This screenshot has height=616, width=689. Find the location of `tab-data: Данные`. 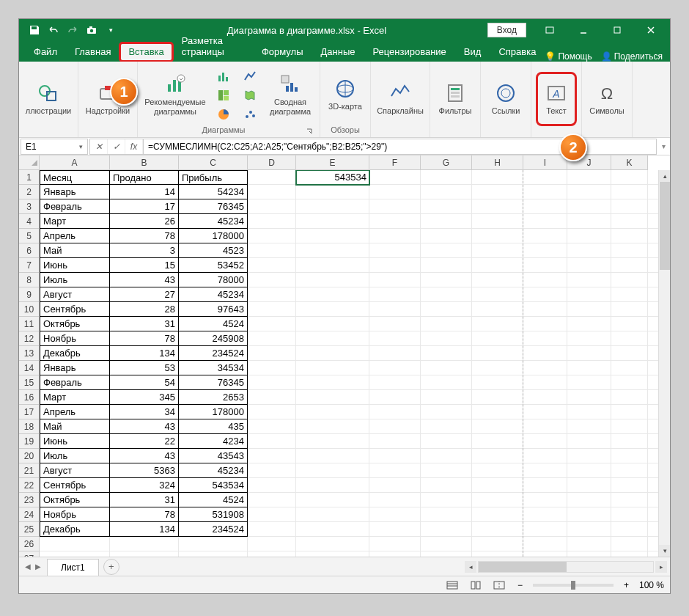

tab-data: Данные is located at coordinates (337, 52).